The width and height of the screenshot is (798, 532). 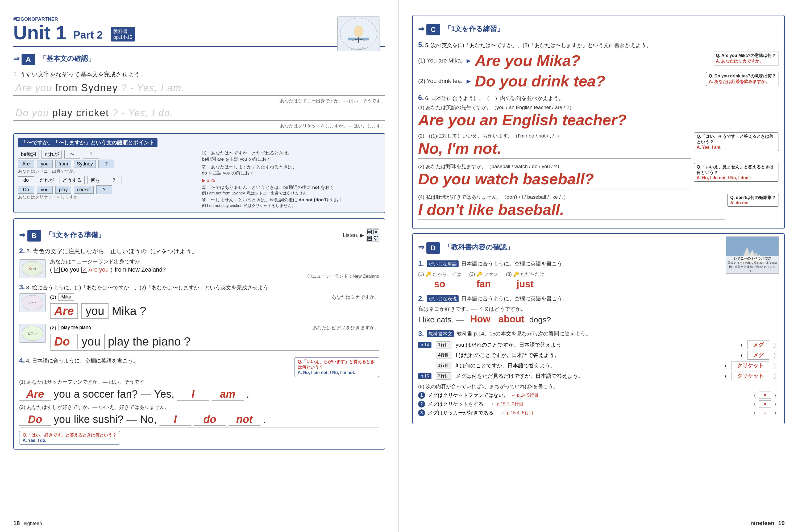 I want to click on prob5-2: (2) You drink tea. ▶ Do you drink tea? Q…, so click(x=598, y=81).